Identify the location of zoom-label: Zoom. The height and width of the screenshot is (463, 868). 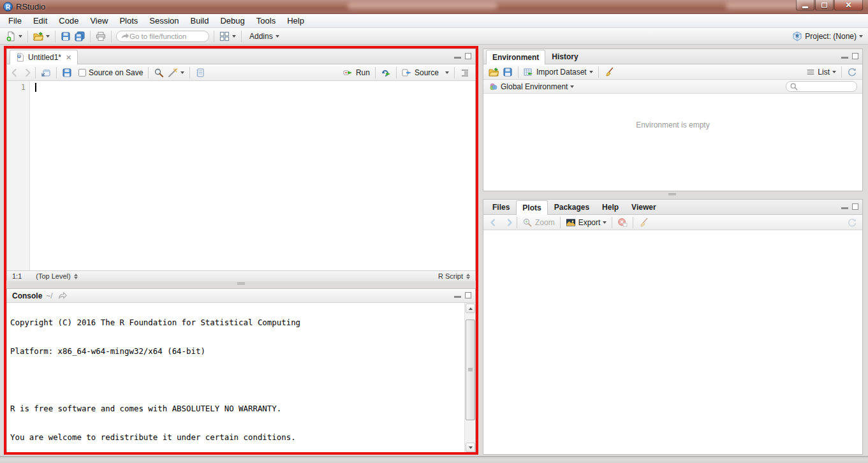
(545, 223).